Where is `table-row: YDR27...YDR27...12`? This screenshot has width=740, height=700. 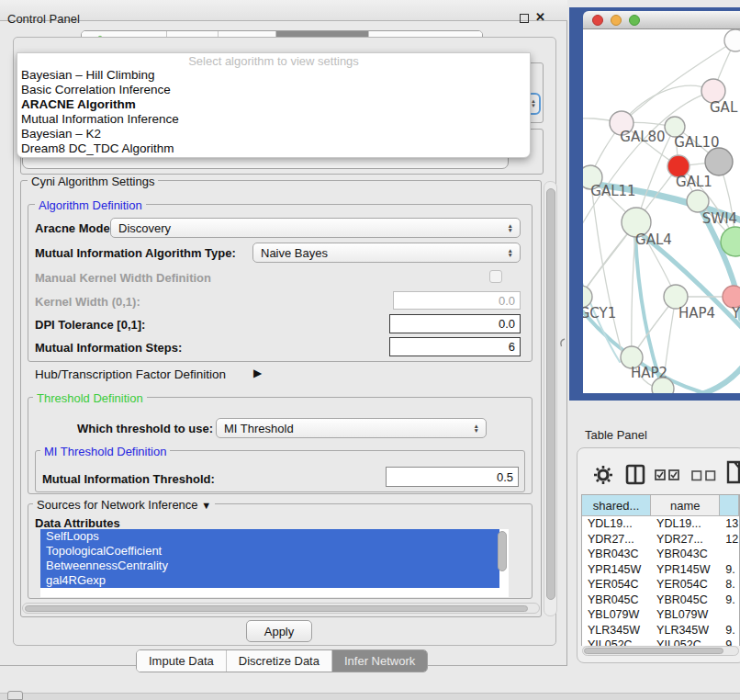
table-row: YDR27...YDR27...12 is located at coordinates (661, 540).